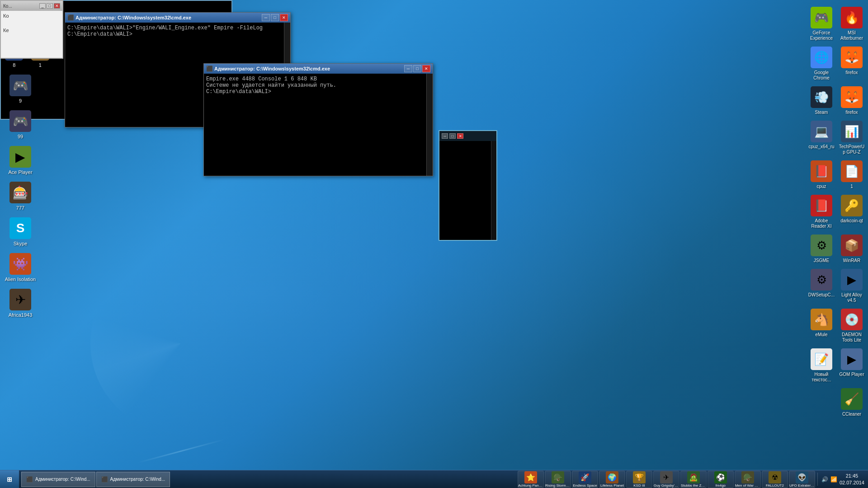 The image size is (868, 488). Describe the element at coordinates (821, 138) in the screenshot. I see `desktop-icon-cpuz: 💻 cpuz_x64_ru` at that location.